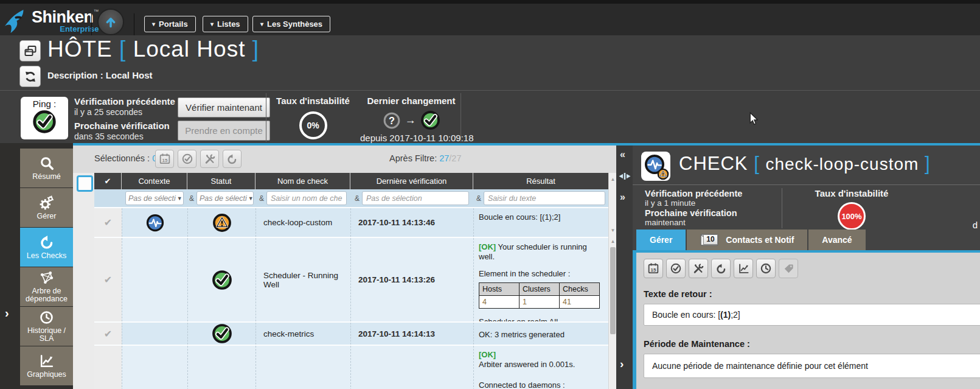  What do you see at coordinates (313, 125) in the screenshot?
I see `flapping-value-badge: 0%` at bounding box center [313, 125].